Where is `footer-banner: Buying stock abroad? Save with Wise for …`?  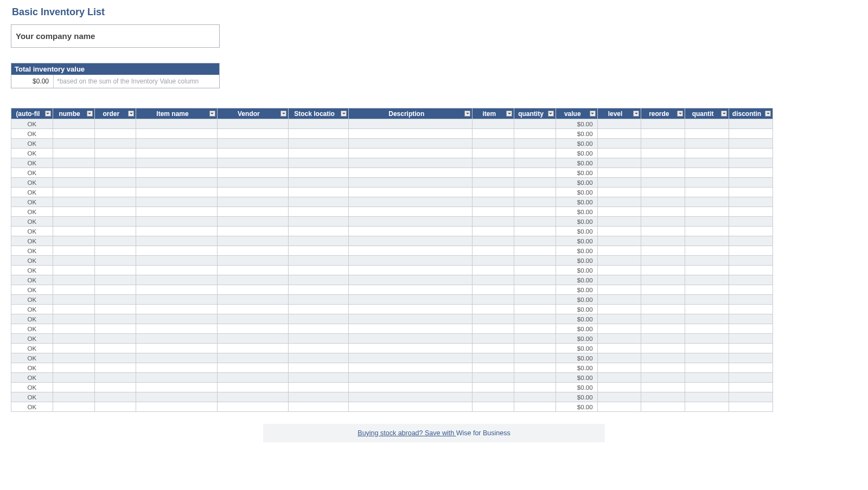
footer-banner: Buying stock abroad? Save with Wise for … is located at coordinates (434, 433).